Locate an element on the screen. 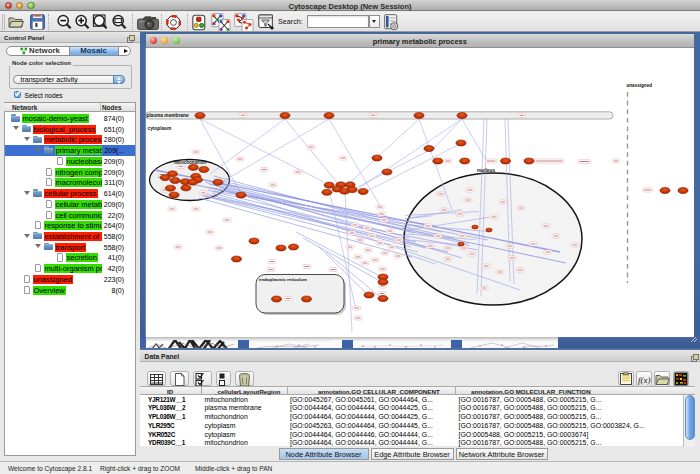 The image size is (700, 474). svg-text: mitochondrion is located at coordinates (190, 162).